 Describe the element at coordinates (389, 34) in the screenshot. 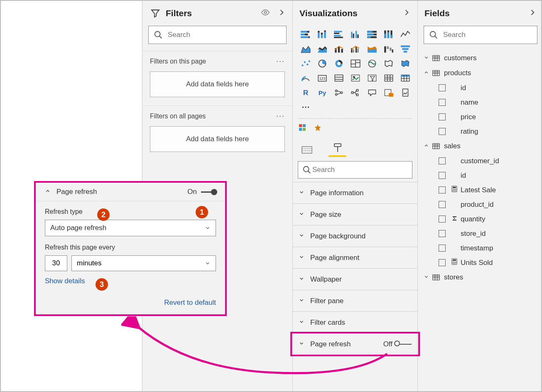

I see `viz-100-stacked-column-icon` at that location.